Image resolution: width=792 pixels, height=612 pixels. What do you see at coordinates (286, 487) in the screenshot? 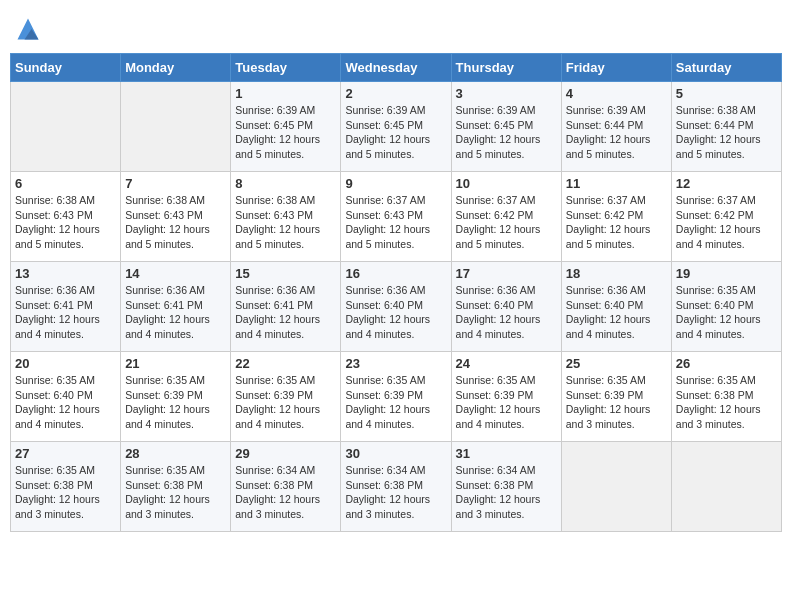
I see `calendar-cell: 29Sunrise: 6:34 AM Sunset: 6:38 PM Dayli…` at bounding box center [286, 487].